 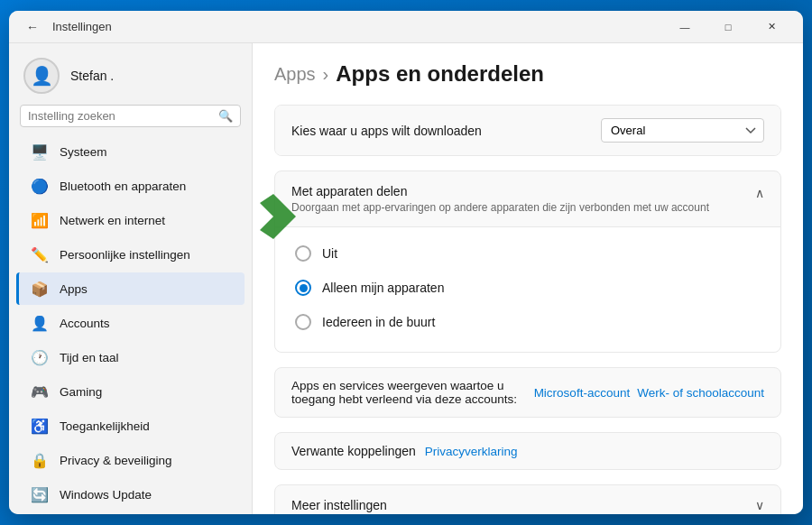 I want to click on nav-label-toegankelijkheid: Toegankelijkheid, so click(x=105, y=426).